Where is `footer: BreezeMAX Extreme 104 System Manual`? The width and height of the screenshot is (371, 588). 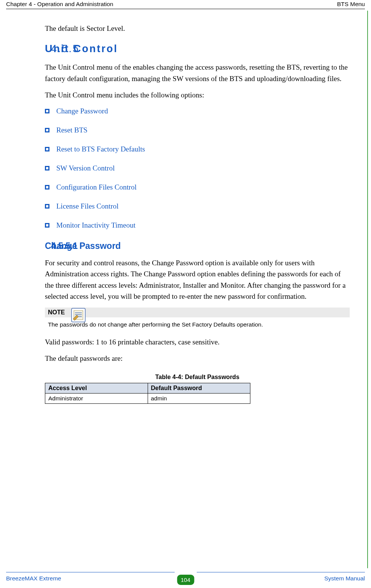 footer: BreezeMAX Extreme 104 System Manual is located at coordinates (186, 576).